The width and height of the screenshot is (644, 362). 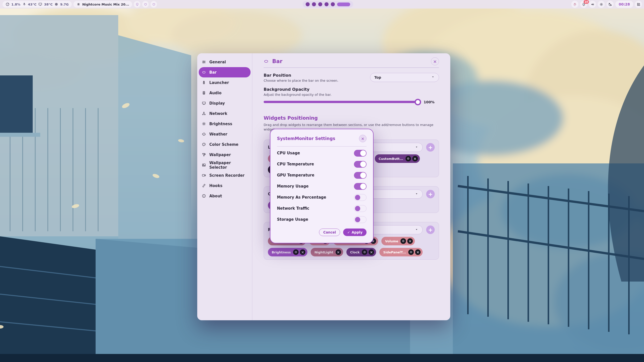 I want to click on bar-position-label: Bar Position, so click(x=301, y=75).